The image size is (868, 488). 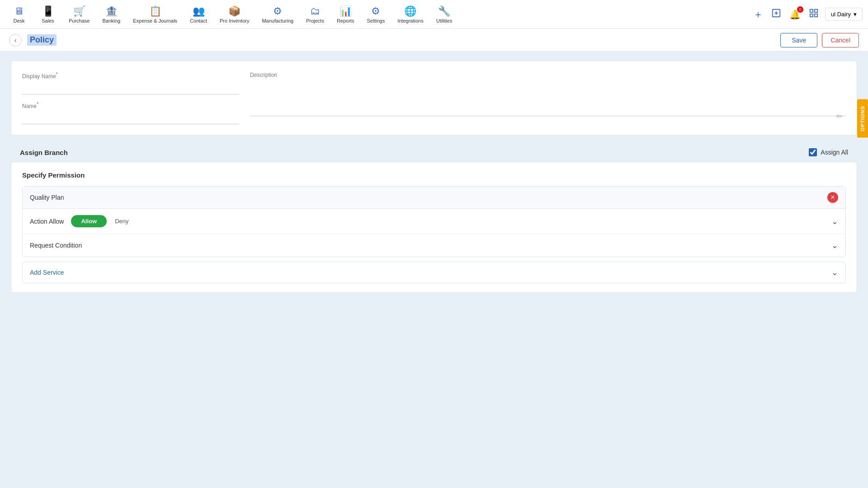 I want to click on nav-item-banking: 🏦 Banking, so click(x=111, y=14).